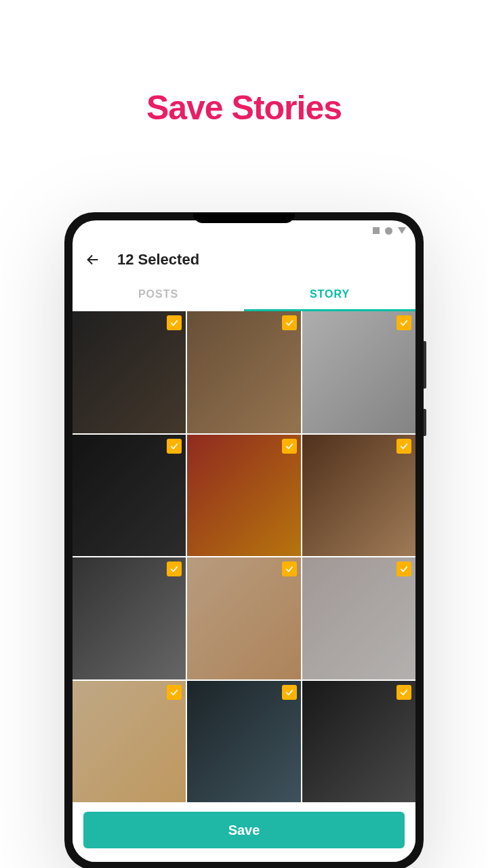  What do you see at coordinates (244, 830) in the screenshot?
I see `save-button: Save` at bounding box center [244, 830].